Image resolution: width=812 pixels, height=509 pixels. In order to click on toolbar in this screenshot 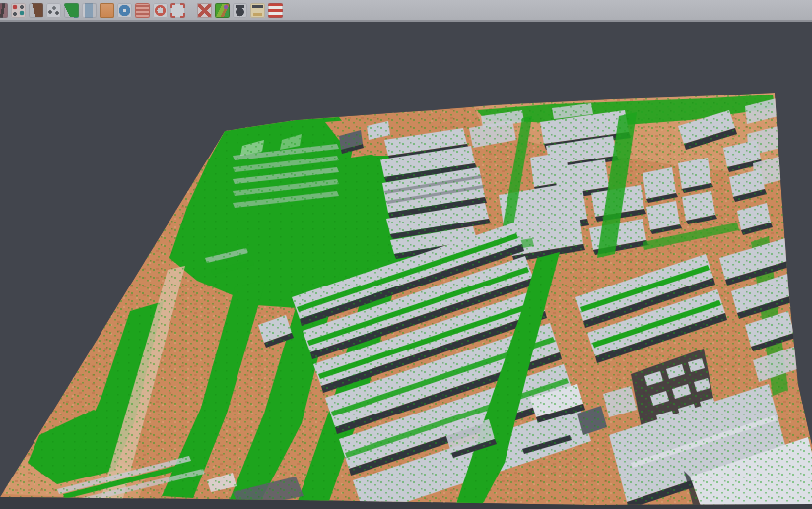, I will do `click(406, 11)`.